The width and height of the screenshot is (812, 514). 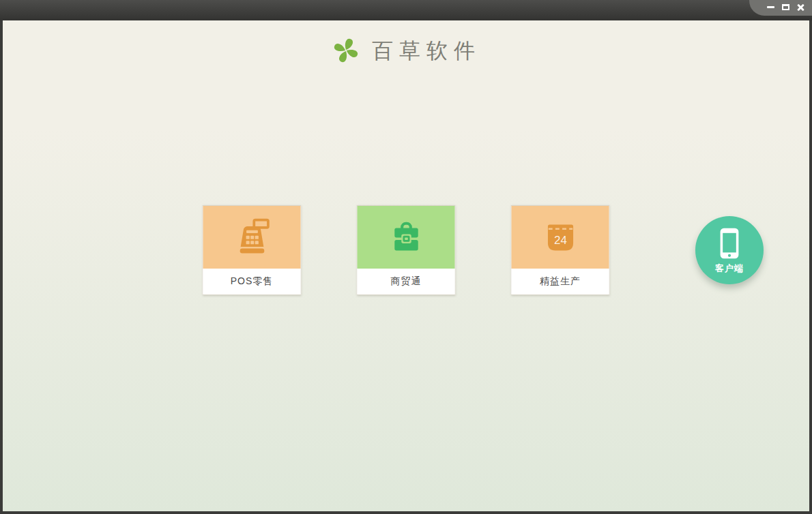 What do you see at coordinates (771, 7) in the screenshot?
I see `minimize-icon` at bounding box center [771, 7].